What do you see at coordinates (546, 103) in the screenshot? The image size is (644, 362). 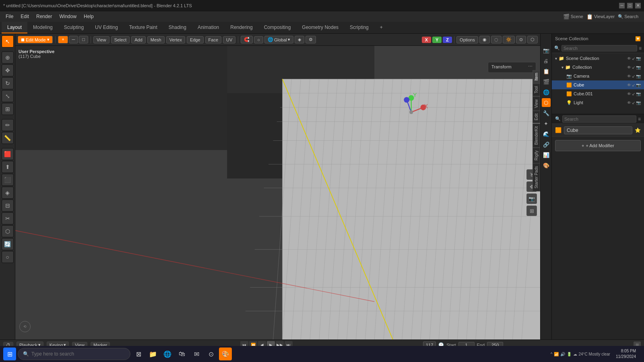 I see `prop-object: ⬡` at bounding box center [546, 103].